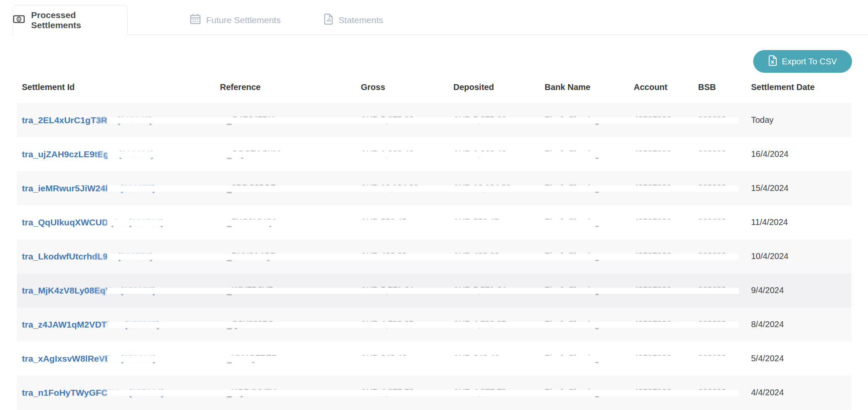 This screenshot has width=868, height=410. I want to click on settlement-id-cell: tra_n1FoHyTWyGFC9U... (257824), so click(119, 393).